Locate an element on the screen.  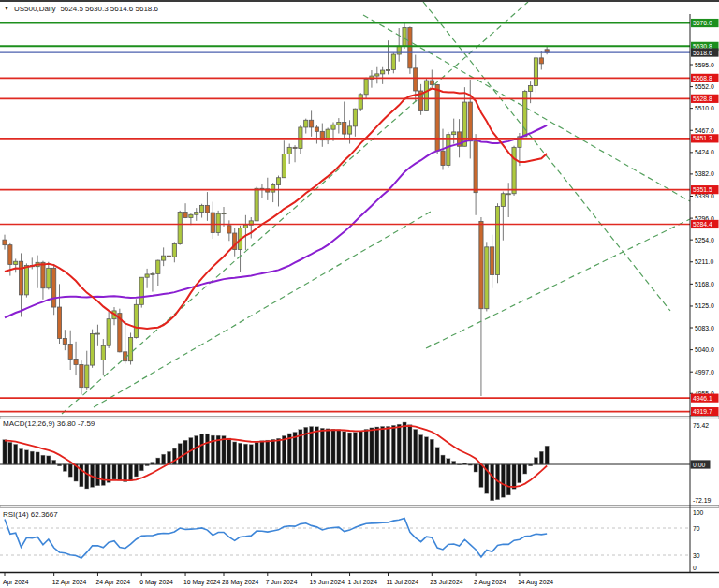
svg-text: 7 Jun 2024 is located at coordinates (282, 582).